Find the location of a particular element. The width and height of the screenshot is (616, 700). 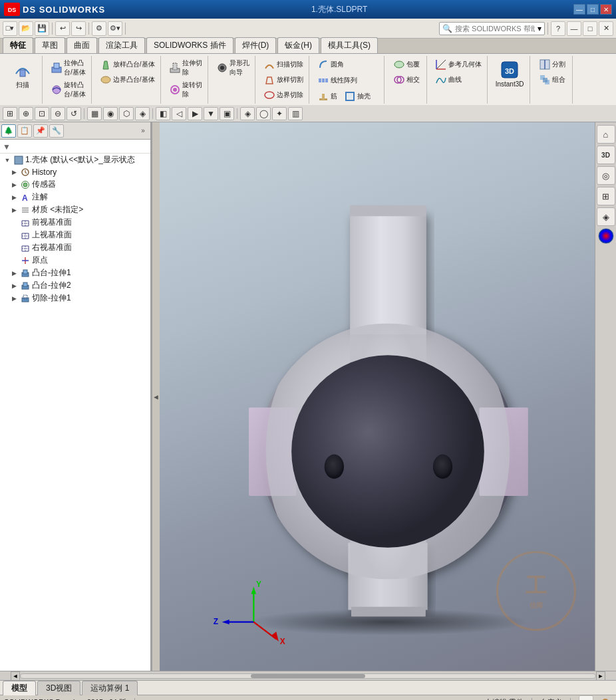

scroll-thumb is located at coordinates (309, 676).